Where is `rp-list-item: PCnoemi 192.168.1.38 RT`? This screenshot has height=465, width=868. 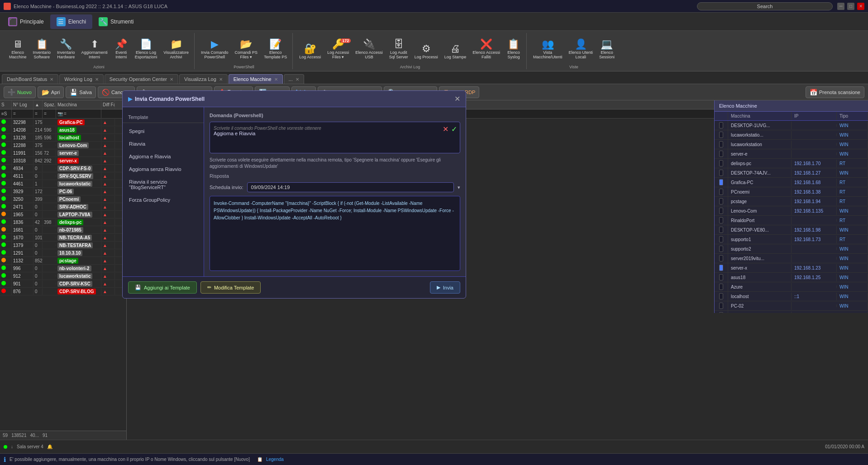
rp-list-item: PCnoemi 192.168.1.38 RT is located at coordinates (791, 192).